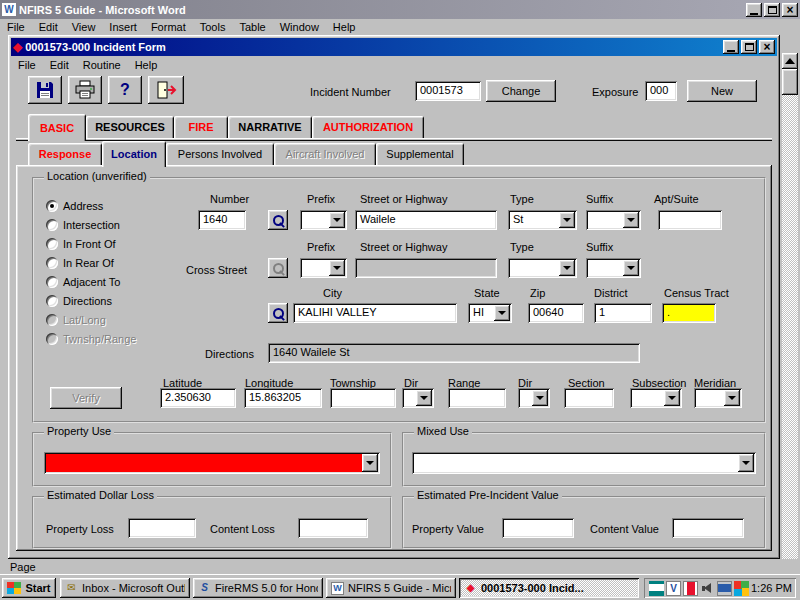 The height and width of the screenshot is (600, 800). What do you see at coordinates (790, 82) in the screenshot?
I see `scrollbar-thumb` at bounding box center [790, 82].